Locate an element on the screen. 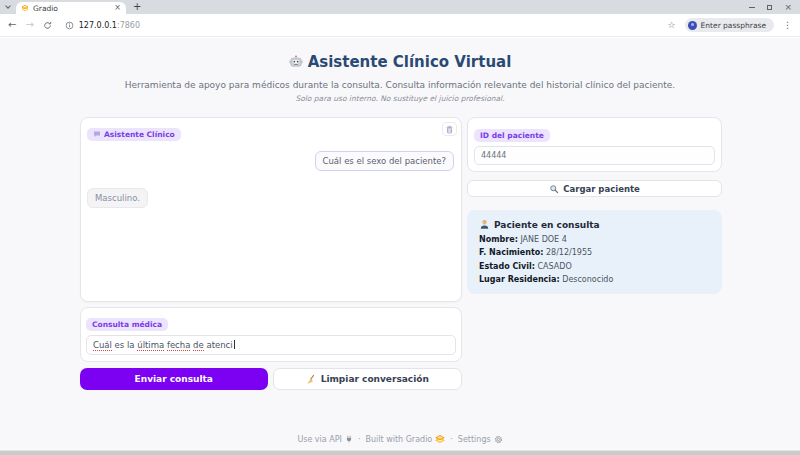 The height and width of the screenshot is (455, 800). patient-field-nombre: Nombre: JANE DOE 4 is located at coordinates (594, 240).